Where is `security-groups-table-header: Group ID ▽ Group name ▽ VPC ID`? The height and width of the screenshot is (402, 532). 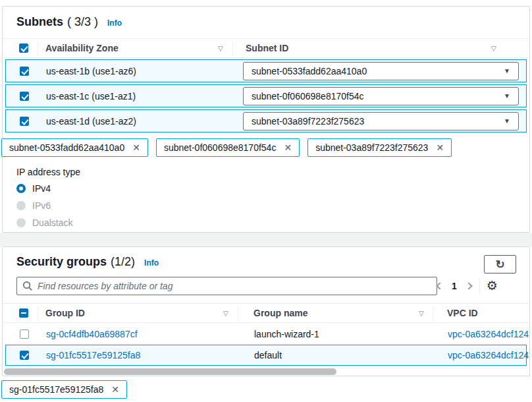 security-groups-table-header: Group ID ▽ Group name ▽ VPC ID is located at coordinates (266, 313).